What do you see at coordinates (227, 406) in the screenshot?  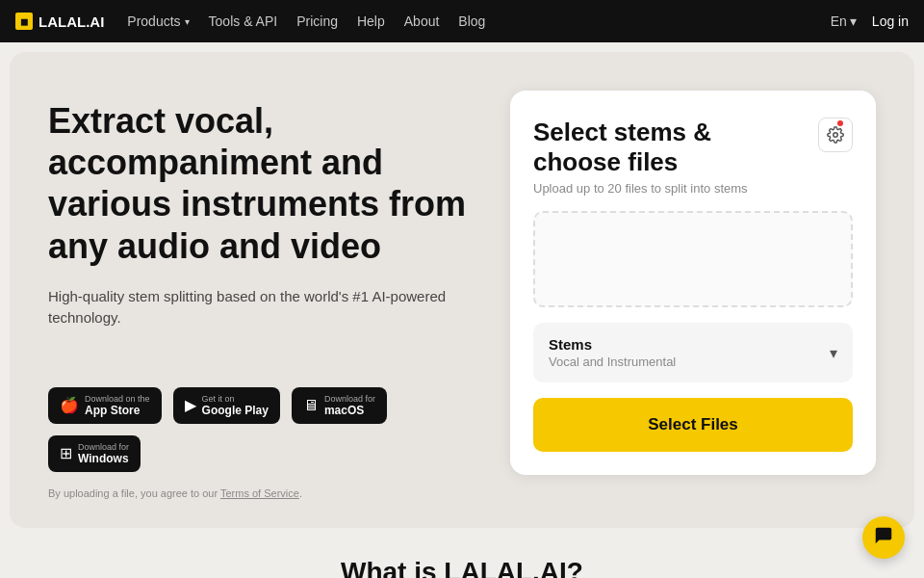 I see `googleplay-badge: ▶ Get it on Google Play` at bounding box center [227, 406].